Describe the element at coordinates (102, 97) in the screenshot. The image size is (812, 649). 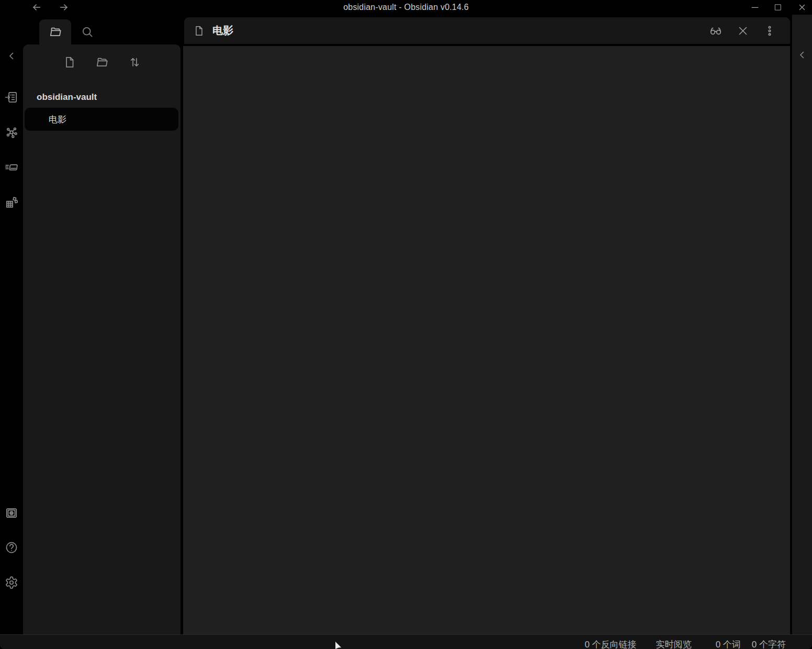
I see `vault-title: obsidian-vault` at that location.